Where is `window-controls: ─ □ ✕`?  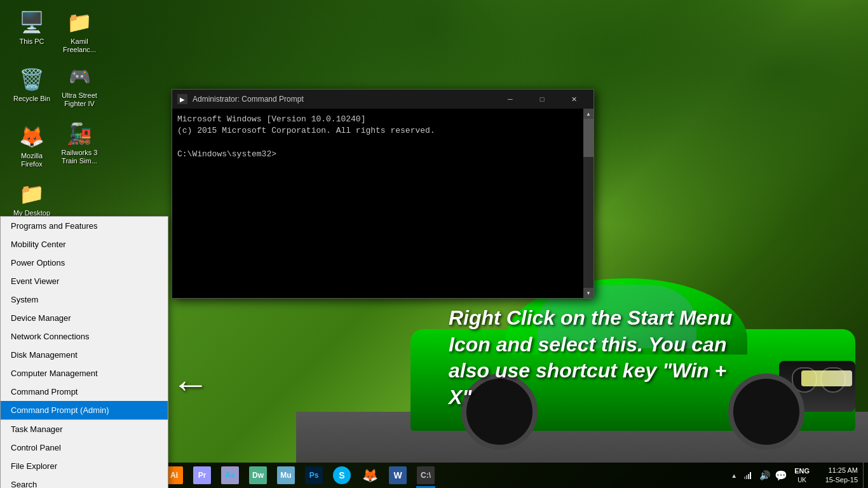
window-controls: ─ □ ✕ is located at coordinates (542, 99).